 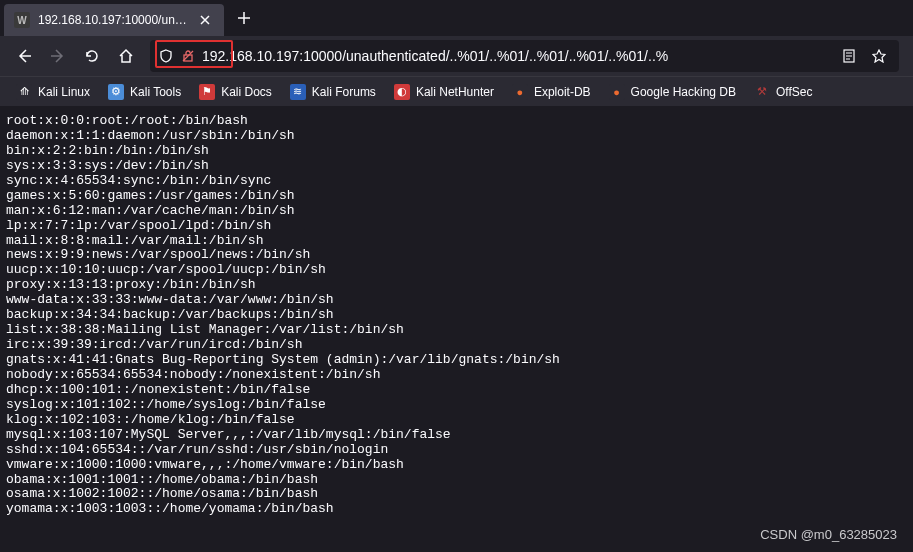 I want to click on star-icon, so click(x=879, y=56).